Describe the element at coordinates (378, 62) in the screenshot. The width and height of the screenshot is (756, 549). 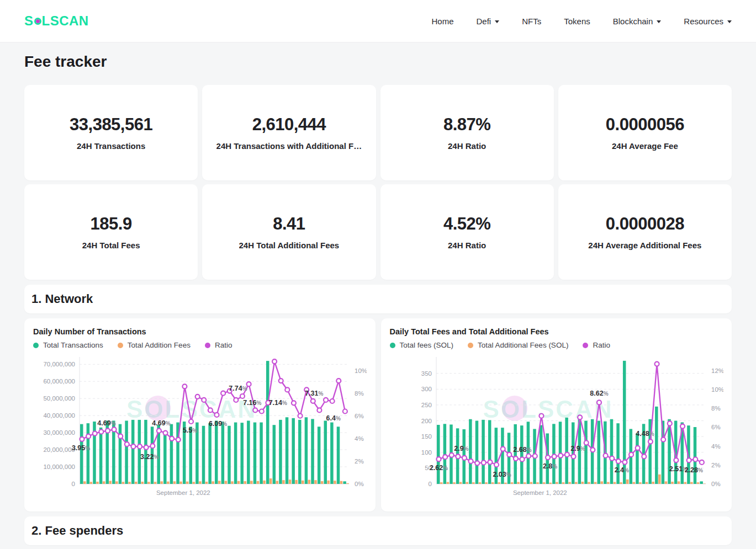
I see `page-title: Fee tracker` at that location.